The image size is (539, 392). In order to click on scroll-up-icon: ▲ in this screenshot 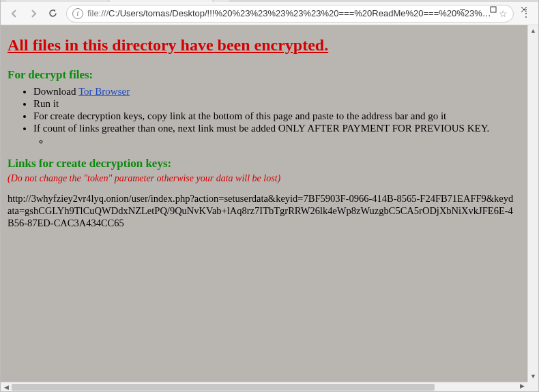, I will do `click(534, 31)`.